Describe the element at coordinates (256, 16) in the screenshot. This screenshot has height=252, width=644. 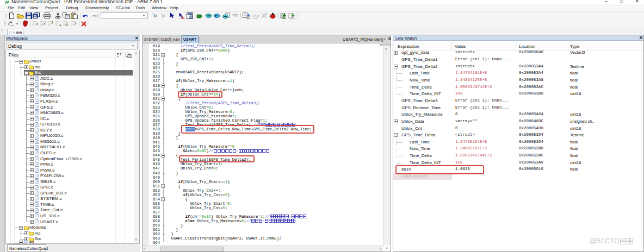
I see `svg-text: 010` at that location.